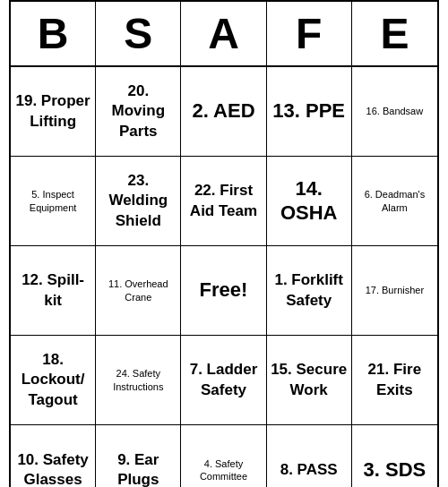 The width and height of the screenshot is (448, 487). I want to click on header-letter: F, so click(310, 34).